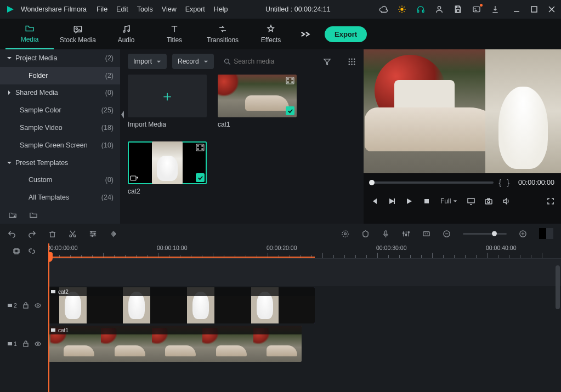  I want to click on menu-view: View, so click(169, 9).